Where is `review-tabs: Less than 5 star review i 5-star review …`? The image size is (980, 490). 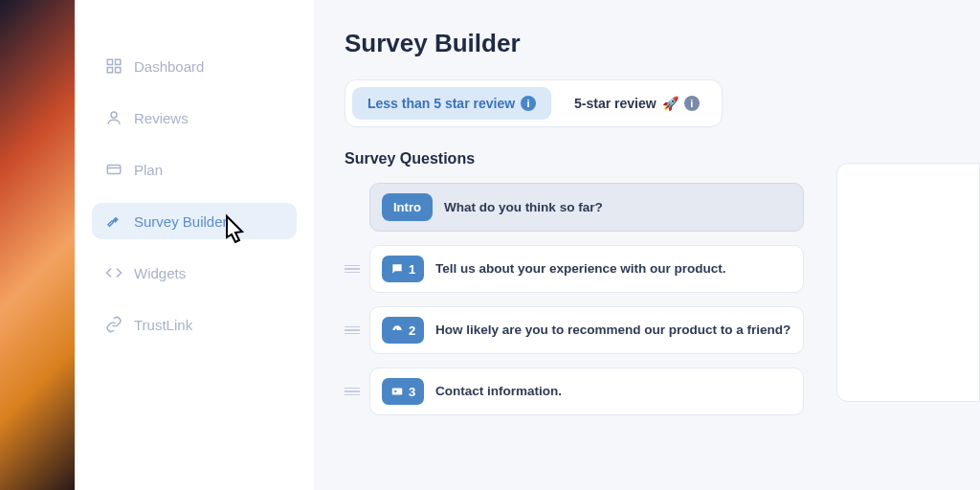 review-tabs: Less than 5 star review i 5-star review … is located at coordinates (534, 103).